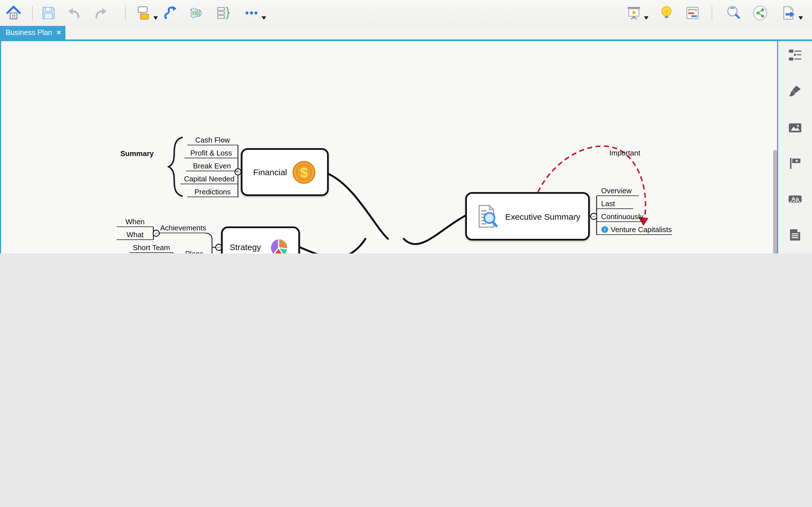  I want to click on topic-financial: Financial$, so click(285, 172).